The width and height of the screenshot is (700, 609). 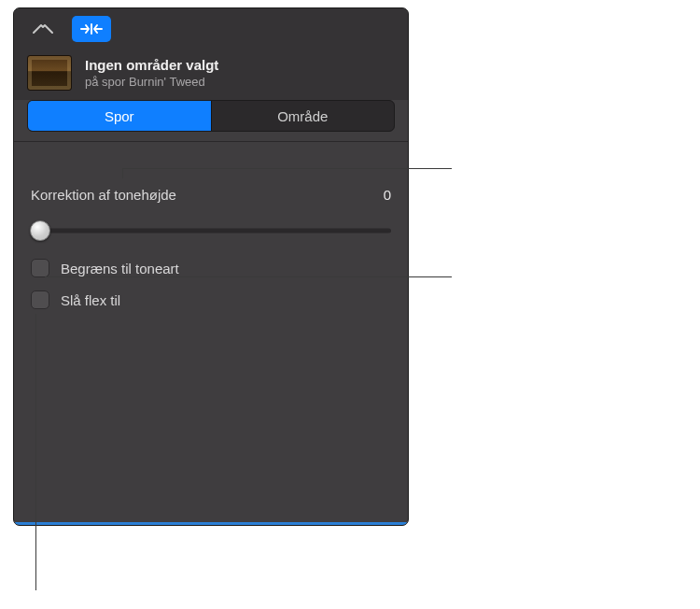 I want to click on limit-to-key-row: Begræns til toneart, so click(x=211, y=268).